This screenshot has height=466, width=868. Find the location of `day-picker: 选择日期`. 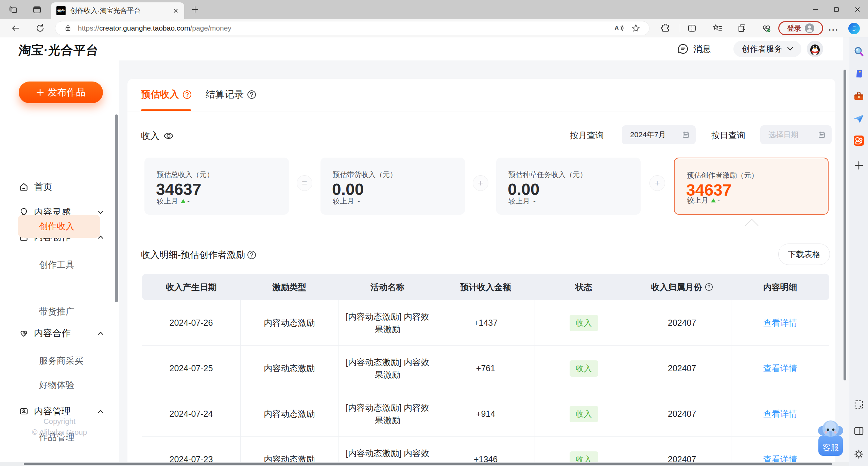

day-picker: 选择日期 is located at coordinates (796, 135).